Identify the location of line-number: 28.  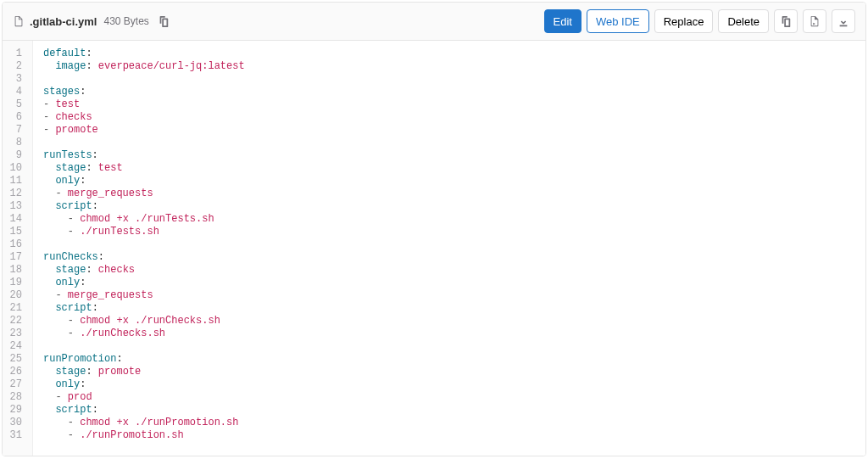
(15, 397).